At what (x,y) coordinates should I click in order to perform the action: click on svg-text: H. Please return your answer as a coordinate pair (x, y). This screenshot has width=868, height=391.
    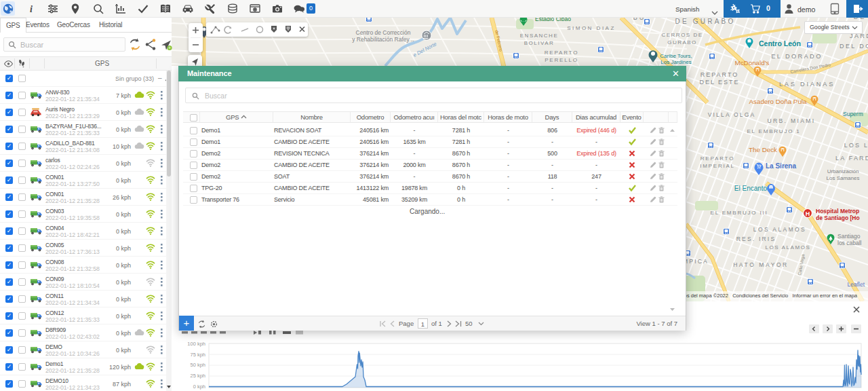
    Looking at the image, I should click on (808, 214).